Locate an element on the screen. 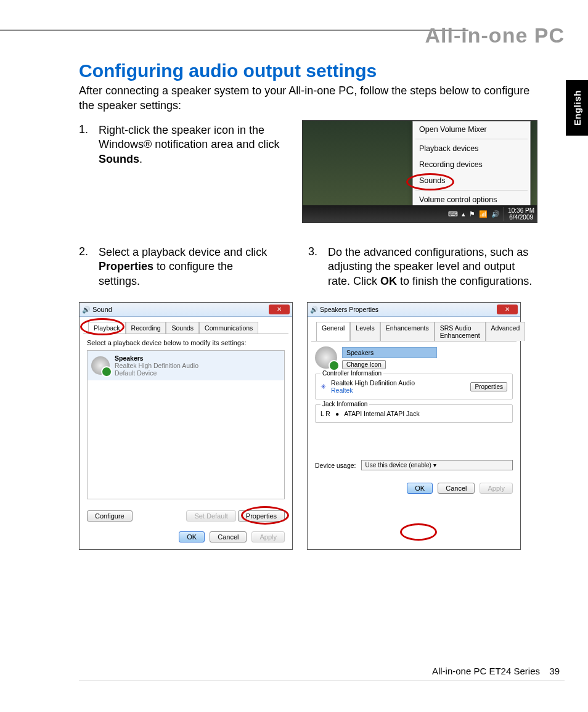 The image size is (588, 712). playback-prompt: Select a playback device below to modify… is located at coordinates (186, 343).